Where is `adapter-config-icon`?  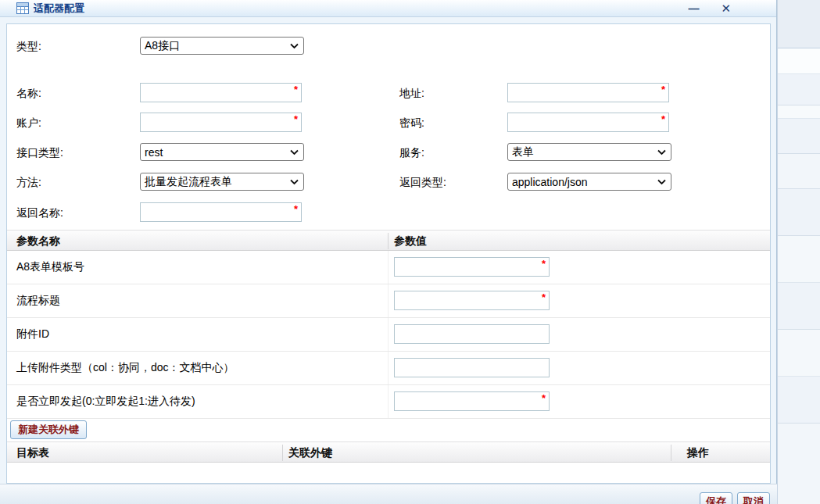
adapter-config-icon is located at coordinates (23, 8).